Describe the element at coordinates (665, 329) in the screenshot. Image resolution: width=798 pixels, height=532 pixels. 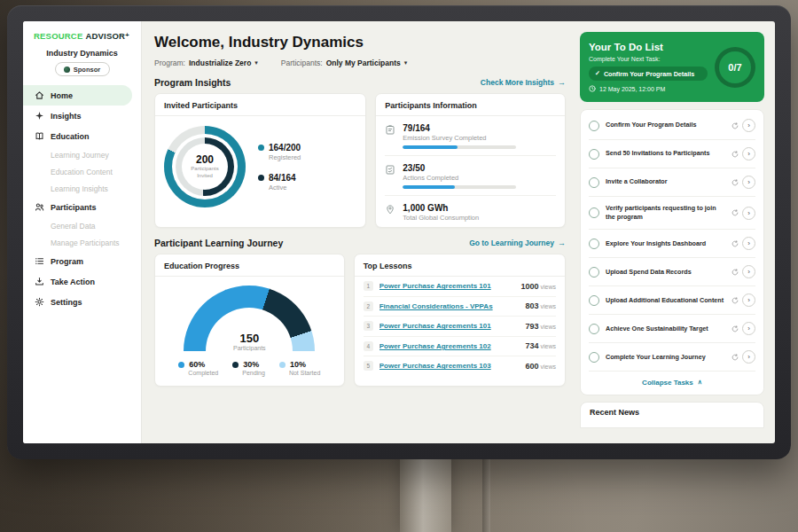
I see `task-label: Achieve One Sustainability Target` at that location.